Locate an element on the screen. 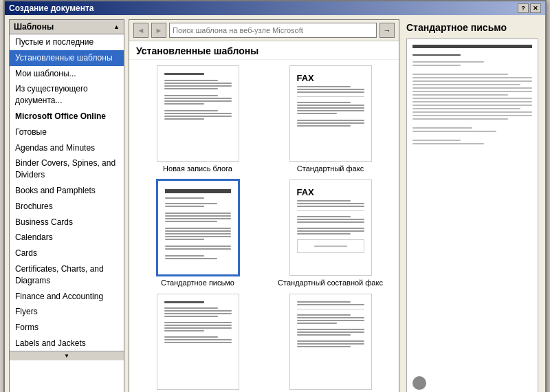 The width and height of the screenshot is (550, 392). sidebar-item-brochures: Brochures is located at coordinates (67, 206).